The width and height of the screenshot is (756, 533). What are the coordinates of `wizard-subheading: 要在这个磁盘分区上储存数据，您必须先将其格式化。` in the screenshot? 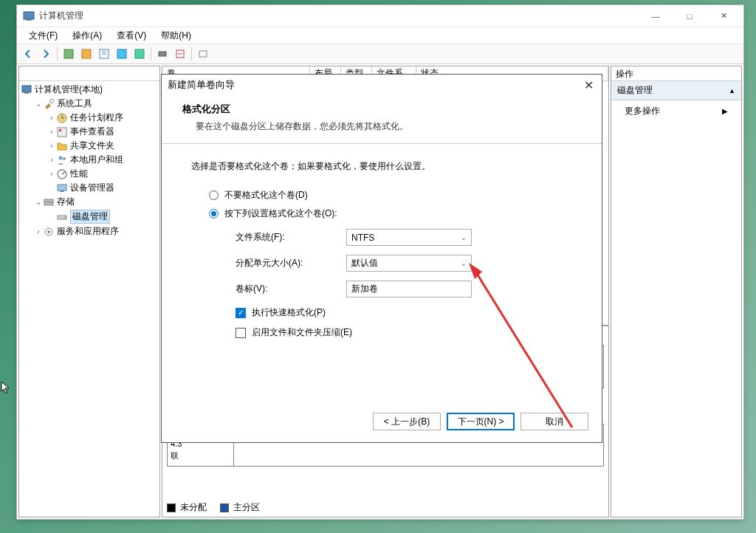 It's located at (382, 127).